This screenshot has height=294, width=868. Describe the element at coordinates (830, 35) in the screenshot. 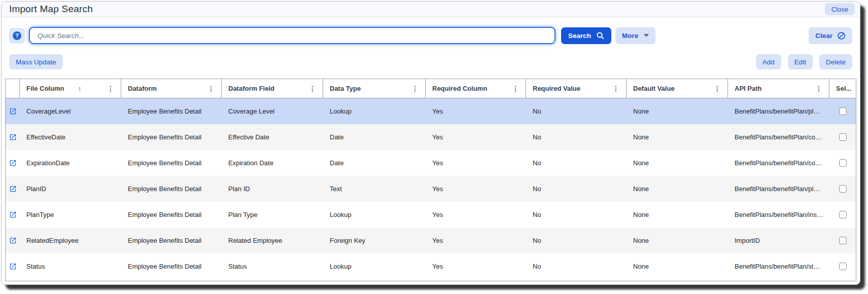

I see `clear-button: Clear` at that location.